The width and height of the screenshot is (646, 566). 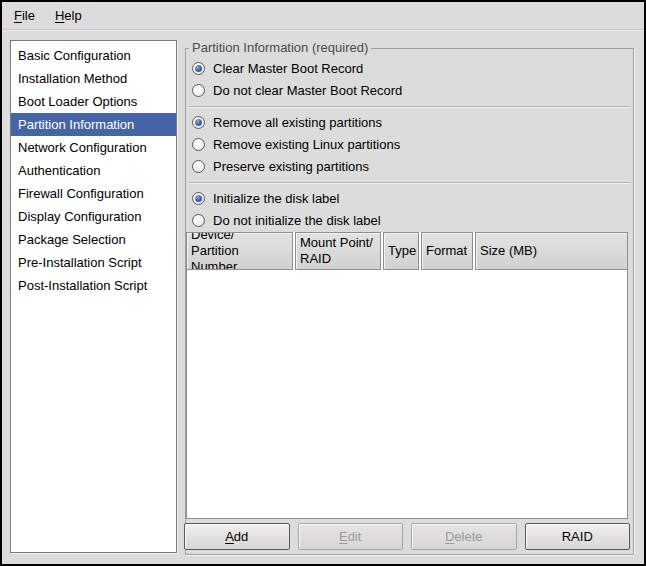 I want to click on menu-help: Help, so click(x=68, y=16).